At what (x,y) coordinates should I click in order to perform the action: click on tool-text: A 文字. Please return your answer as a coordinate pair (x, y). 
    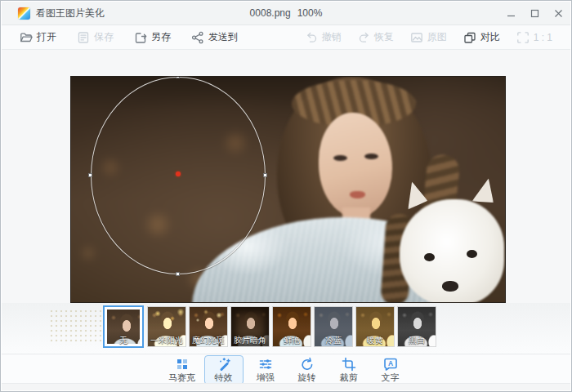
    Looking at the image, I should click on (391, 370).